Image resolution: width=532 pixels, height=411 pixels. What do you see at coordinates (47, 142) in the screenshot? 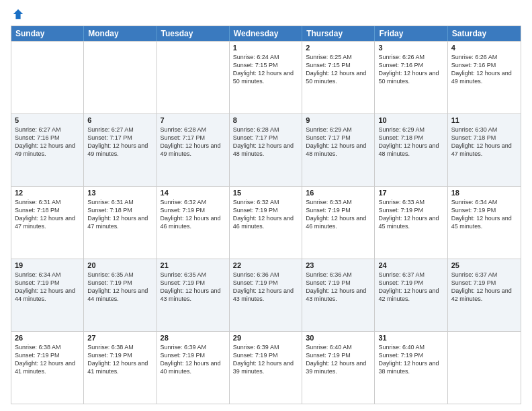
I see `cell-details: Sunrise: 6:27 AMSunset: 7:16 PMDaylight:…` at bounding box center [47, 142].